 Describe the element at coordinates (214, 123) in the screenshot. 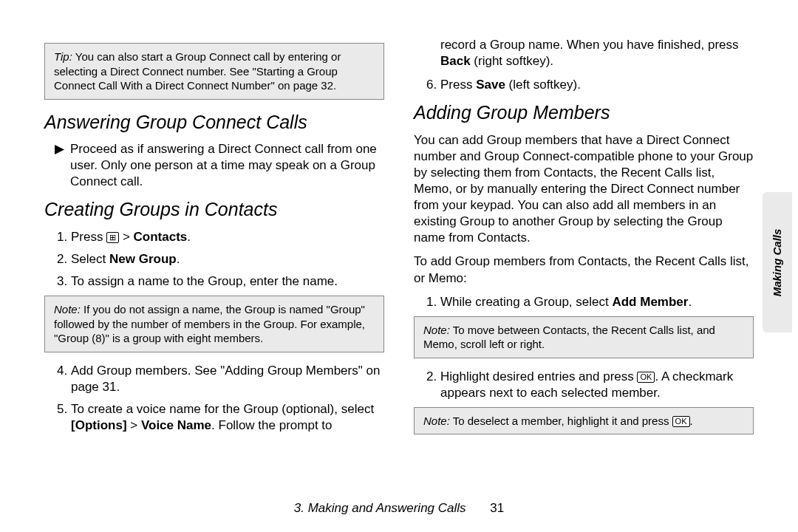

I see `heading-answering: Answering Group Connect Calls` at that location.